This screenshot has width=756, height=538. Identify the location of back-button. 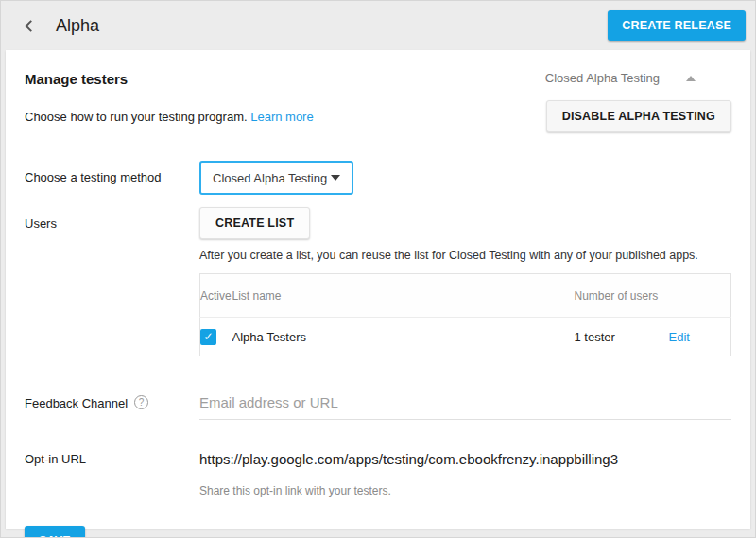
(28, 26).